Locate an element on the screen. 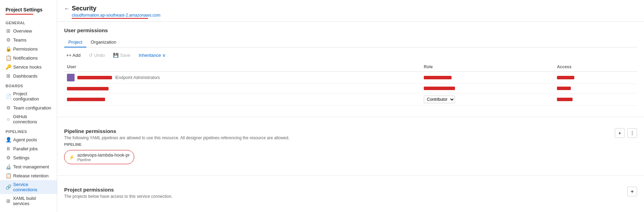 The width and height of the screenshot is (644, 212). sidebar-item-label: Project configuration is located at coordinates (32, 96).